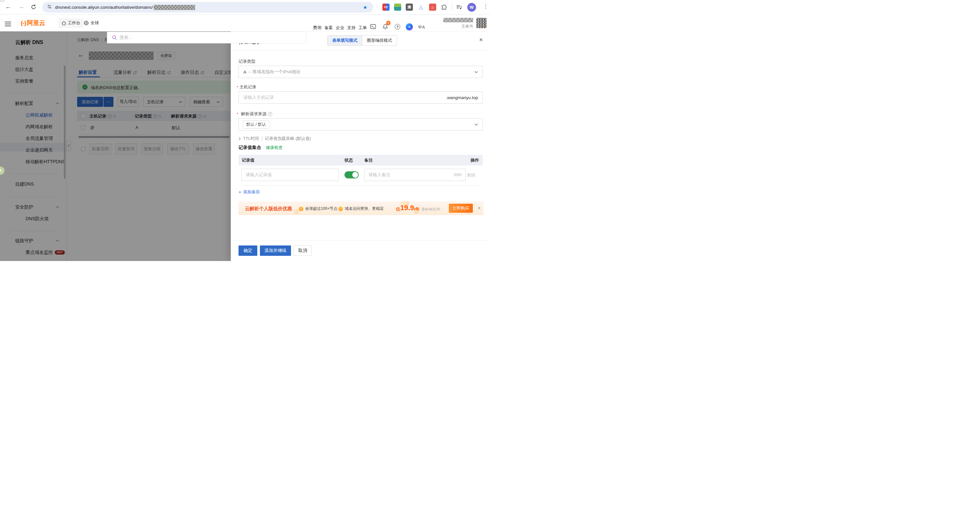  Describe the element at coordinates (361, 146) in the screenshot. I see `add-record-drawer: 添加记录 表单填写模式 图形编排模式 ✕ 记录类型 A -- 将域名指向一个IP…` at that location.